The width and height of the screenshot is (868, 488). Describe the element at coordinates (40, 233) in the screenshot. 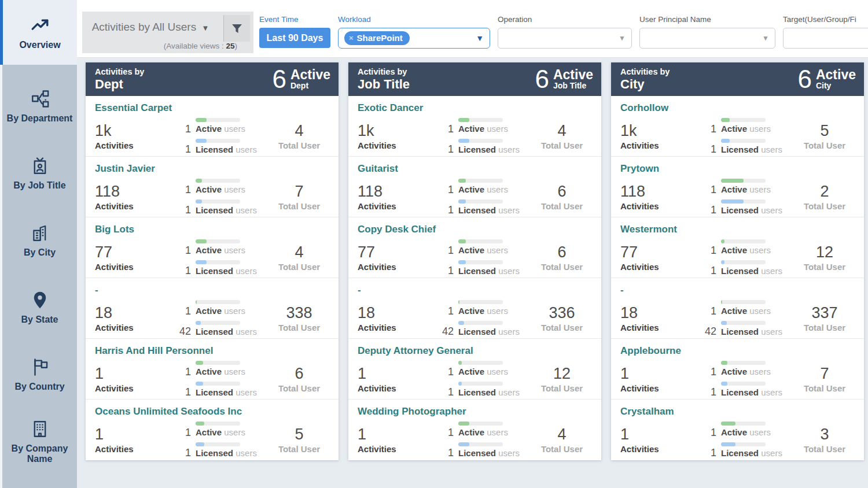

I see `city-icon` at that location.